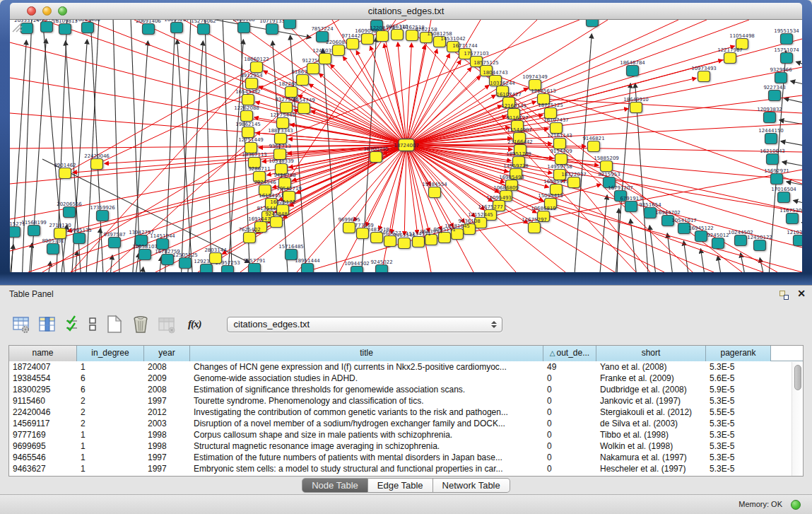 The height and width of the screenshot is (514, 812). I want to click on table-cell: Wolkin et al. (1998), so click(652, 446).